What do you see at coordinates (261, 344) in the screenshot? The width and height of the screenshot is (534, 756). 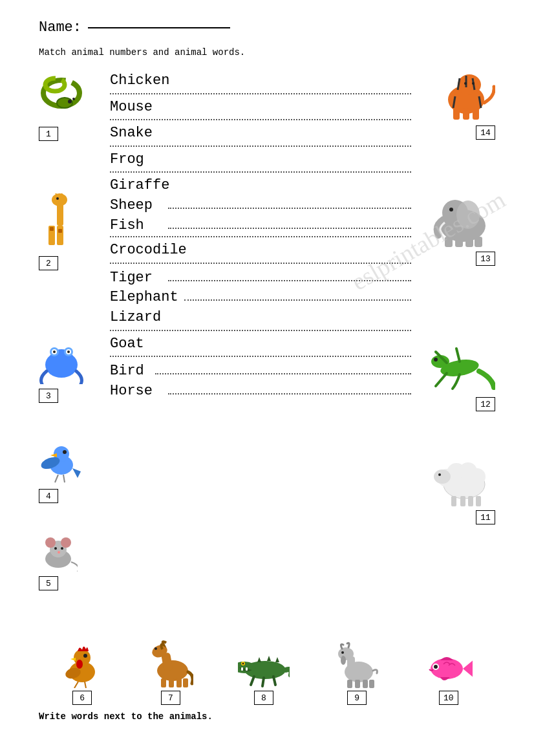 I see `word-goat: Goat` at bounding box center [261, 344].